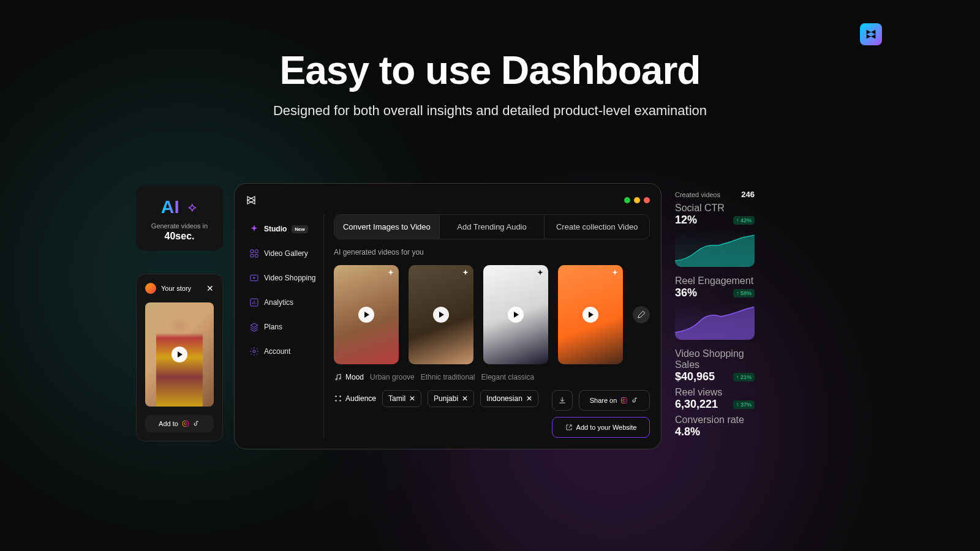  I want to click on mood-label: Mood, so click(349, 377).